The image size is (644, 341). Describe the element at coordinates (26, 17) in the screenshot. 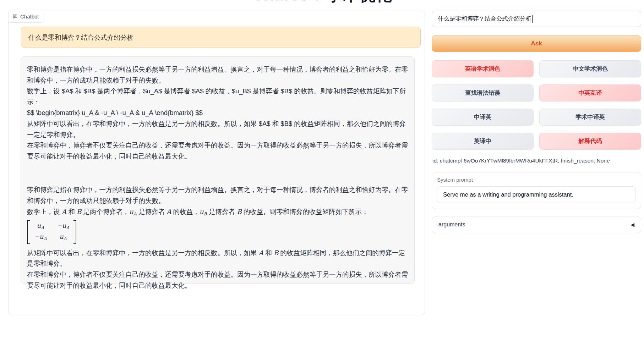

I see `chatbot-panel-label: Chatbot` at that location.